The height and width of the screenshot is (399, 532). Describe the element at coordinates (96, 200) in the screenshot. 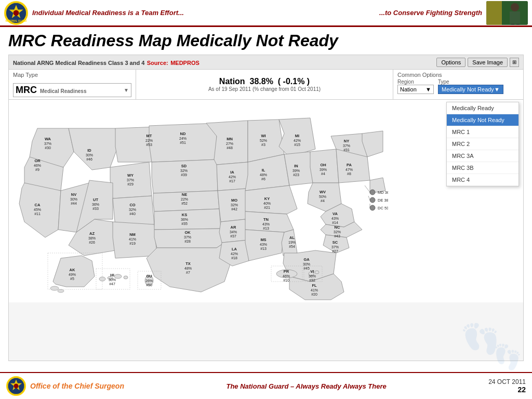

I see `svg-text: UT` at that location.